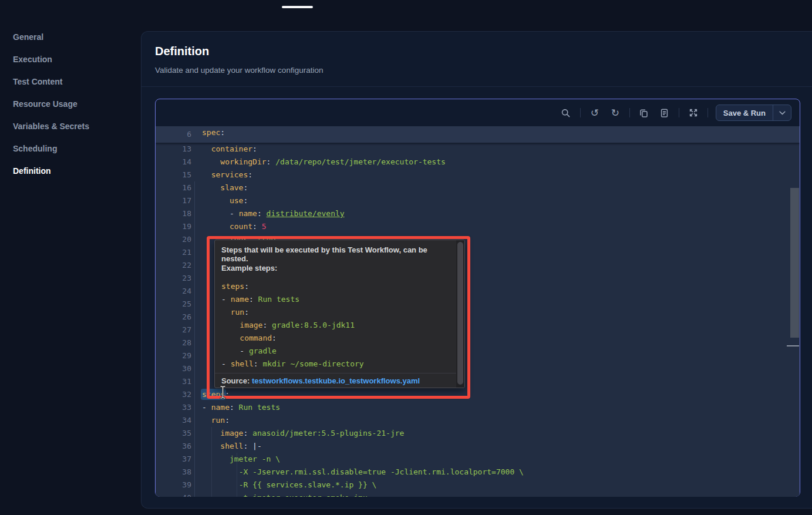 The height and width of the screenshot is (515, 812). Describe the element at coordinates (478, 494) in the screenshot. I see `code-line: 40 -t jmeter-executor-smoke.jmx` at that location.